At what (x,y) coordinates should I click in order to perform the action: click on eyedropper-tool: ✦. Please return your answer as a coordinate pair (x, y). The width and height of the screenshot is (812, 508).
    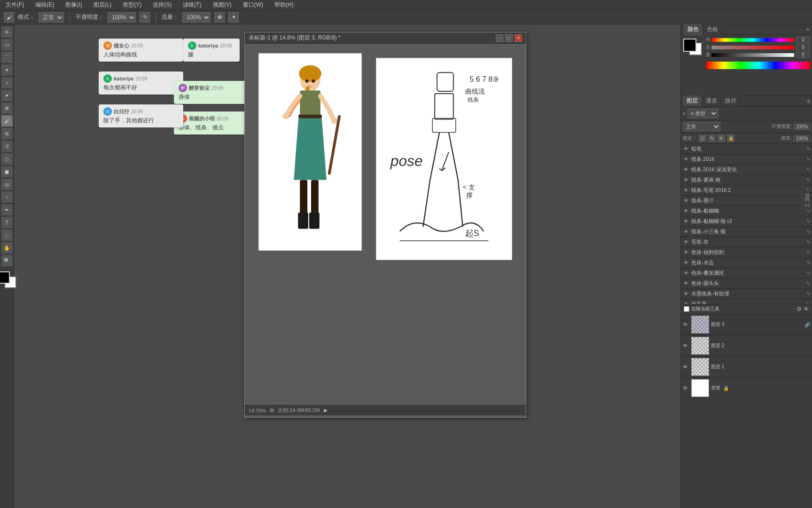
    Looking at the image, I should click on (7, 95).